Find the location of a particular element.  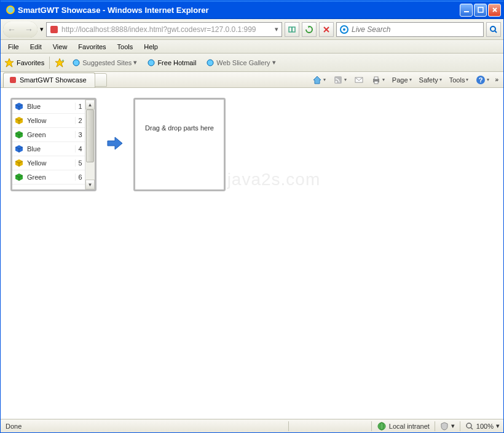

stop-button is located at coordinates (326, 30).